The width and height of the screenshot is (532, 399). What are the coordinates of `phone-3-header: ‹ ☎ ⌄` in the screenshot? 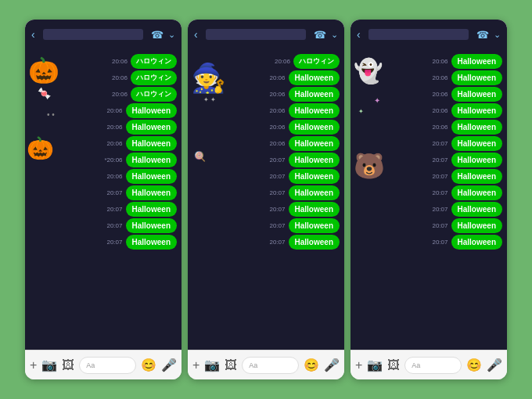 It's located at (429, 34).